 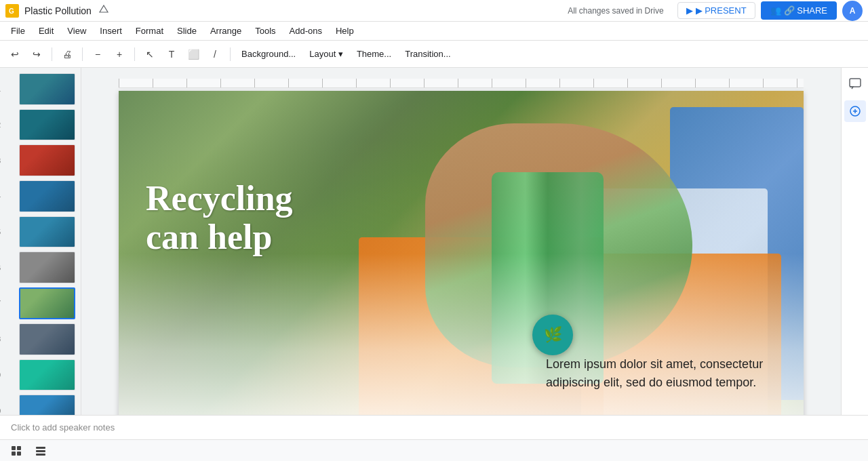 What do you see at coordinates (187, 31) in the screenshot?
I see `menu-slide: Slide` at bounding box center [187, 31].